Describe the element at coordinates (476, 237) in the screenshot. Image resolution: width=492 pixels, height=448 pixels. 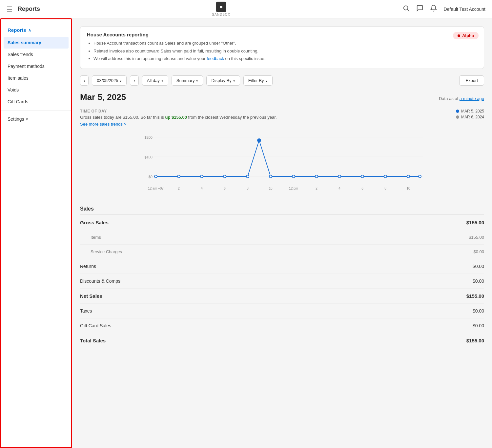
I see `sales-row-value-1: $155.00` at that location.